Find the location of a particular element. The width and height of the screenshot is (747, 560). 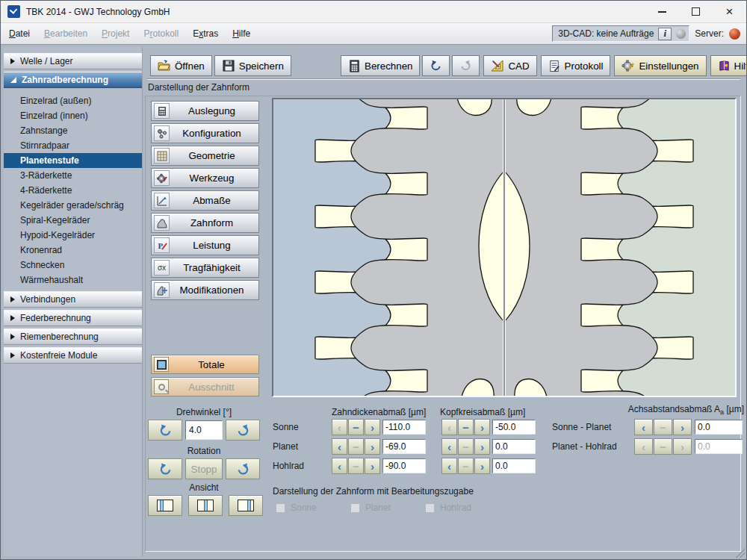

view-center-button is located at coordinates (205, 505).